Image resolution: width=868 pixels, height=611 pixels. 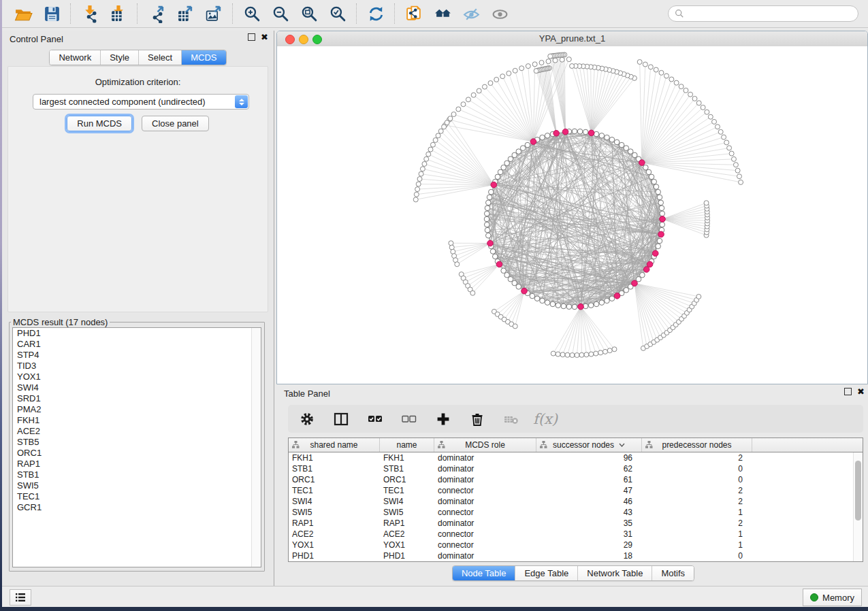 What do you see at coordinates (407, 469) in the screenshot?
I see `cell-name: STB1` at bounding box center [407, 469].